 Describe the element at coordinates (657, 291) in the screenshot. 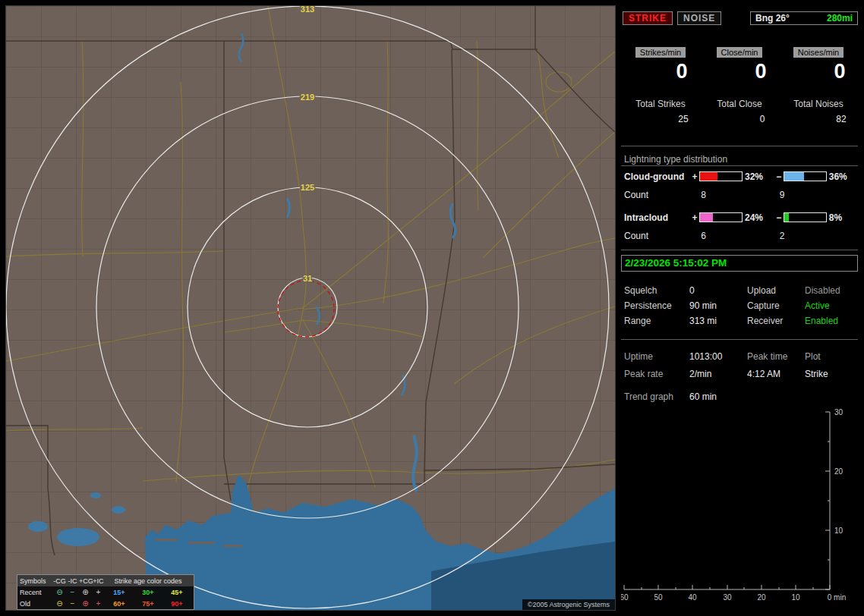

I see `squelch-label: Squelch` at that location.